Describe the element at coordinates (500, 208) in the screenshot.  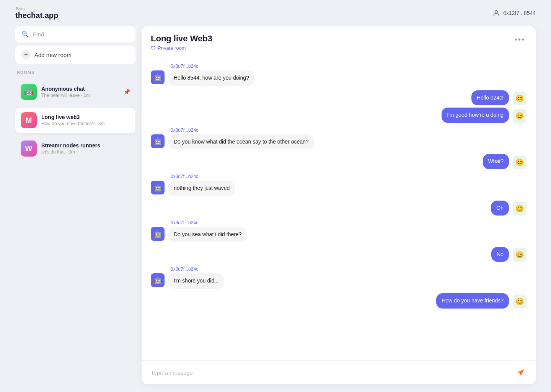
I see `message-bubble-6: Oh` at that location.